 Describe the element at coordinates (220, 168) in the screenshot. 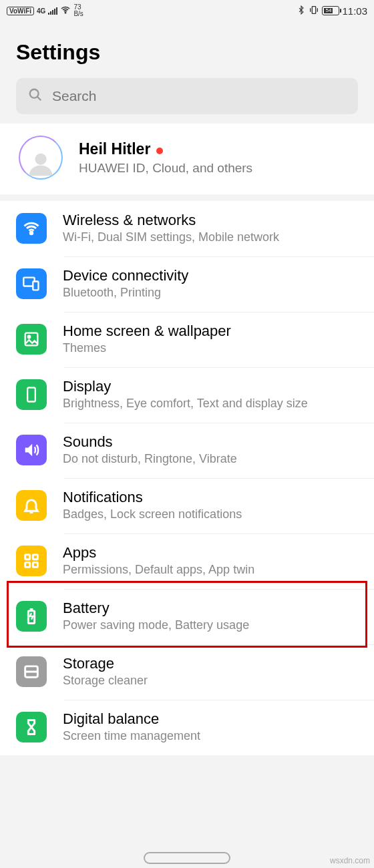

I see `profile-sub: HUAWEI ID, Cloud, and others` at that location.